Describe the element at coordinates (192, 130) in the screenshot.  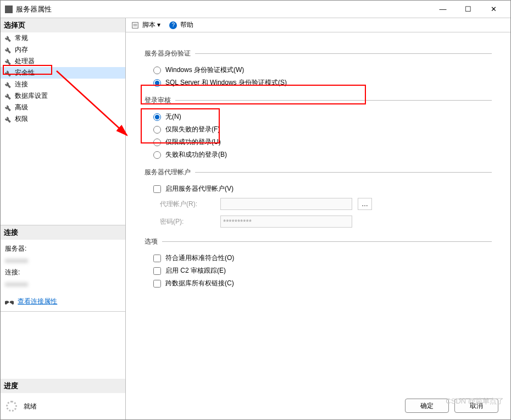
I see `audit-fail-label: 仅限失败的登录(F)` at that location.